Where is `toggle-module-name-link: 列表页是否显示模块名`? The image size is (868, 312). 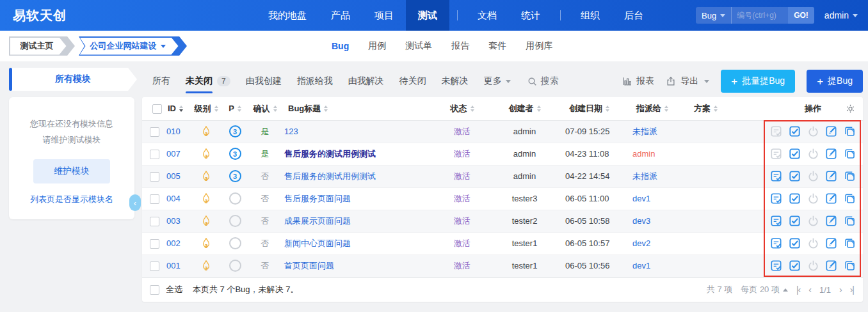
toggle-module-name-link: 列表页是否显示模块名 is located at coordinates (72, 199).